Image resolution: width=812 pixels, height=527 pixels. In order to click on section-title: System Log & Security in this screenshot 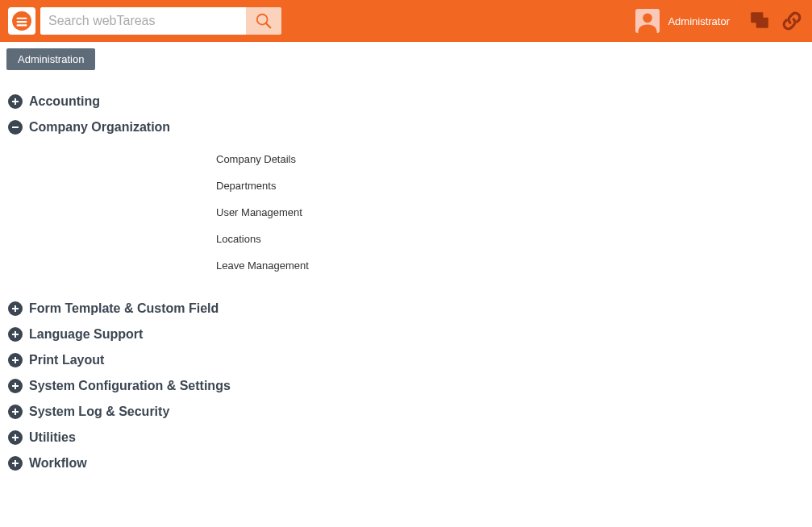, I will do `click(99, 412)`.